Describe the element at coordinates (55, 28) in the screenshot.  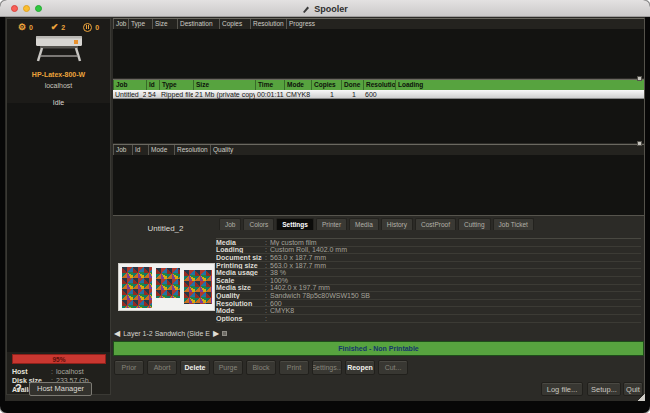
I see `check-icon: ✔` at that location.